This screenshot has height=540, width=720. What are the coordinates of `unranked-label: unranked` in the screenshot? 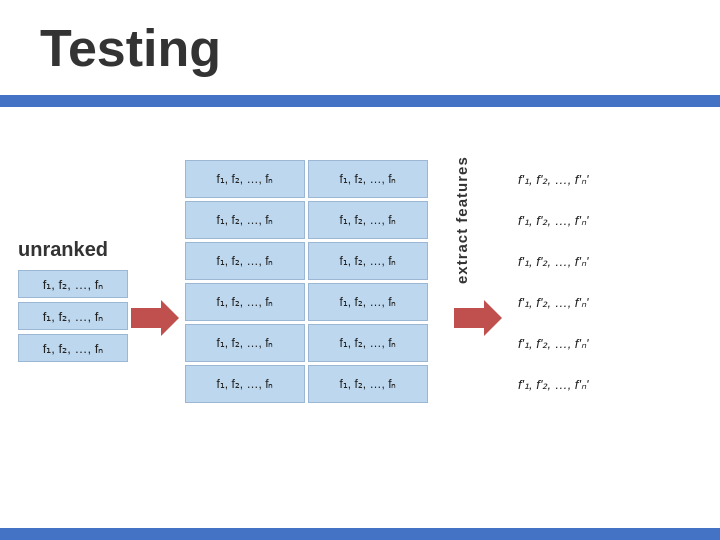 It's located at (63, 250).